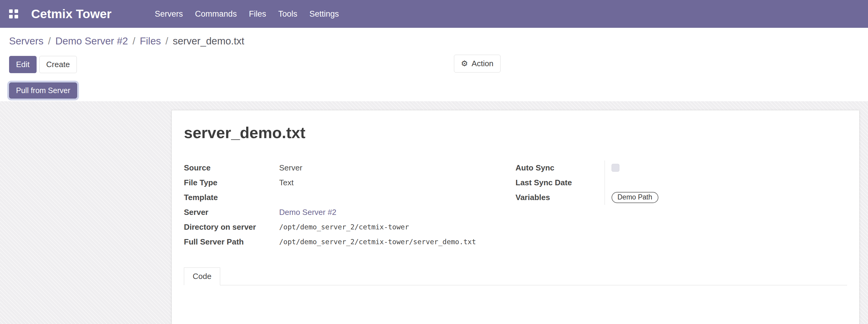 Image resolution: width=868 pixels, height=324 pixels. What do you see at coordinates (397, 242) in the screenshot?
I see `field-value-full-path: /opt/demo_server_2/cetmix-tower/server_d…` at bounding box center [397, 242].